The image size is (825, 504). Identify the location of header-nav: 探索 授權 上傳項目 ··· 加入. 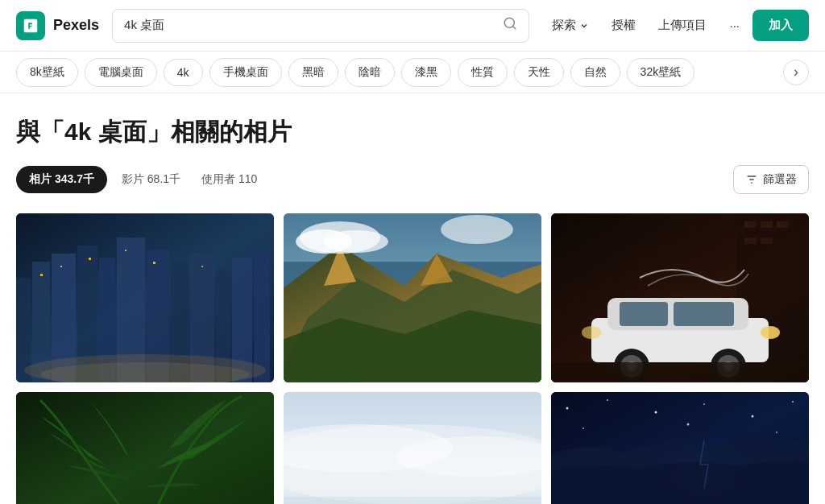
(675, 26).